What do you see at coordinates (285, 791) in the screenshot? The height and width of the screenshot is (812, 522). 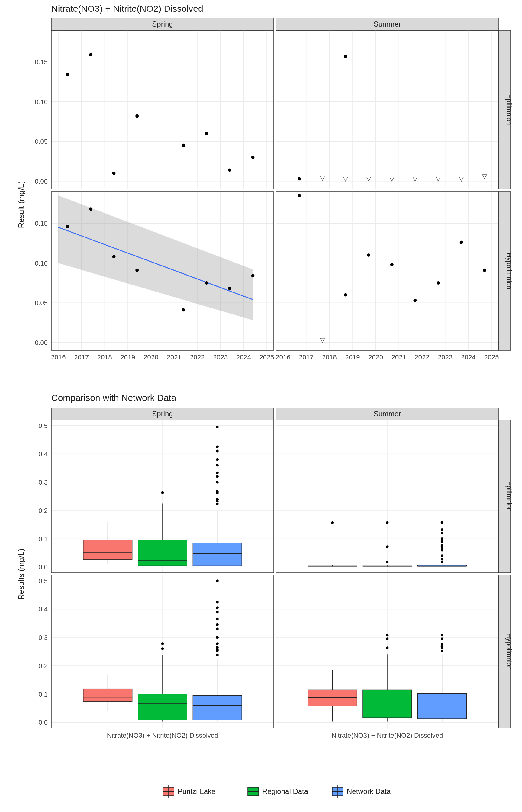 I see `svg-text: Regional Data` at bounding box center [285, 791].